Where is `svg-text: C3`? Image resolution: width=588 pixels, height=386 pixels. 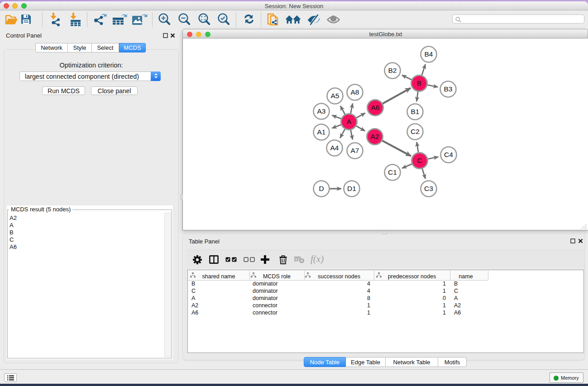
svg-text: C3 is located at coordinates (429, 188).